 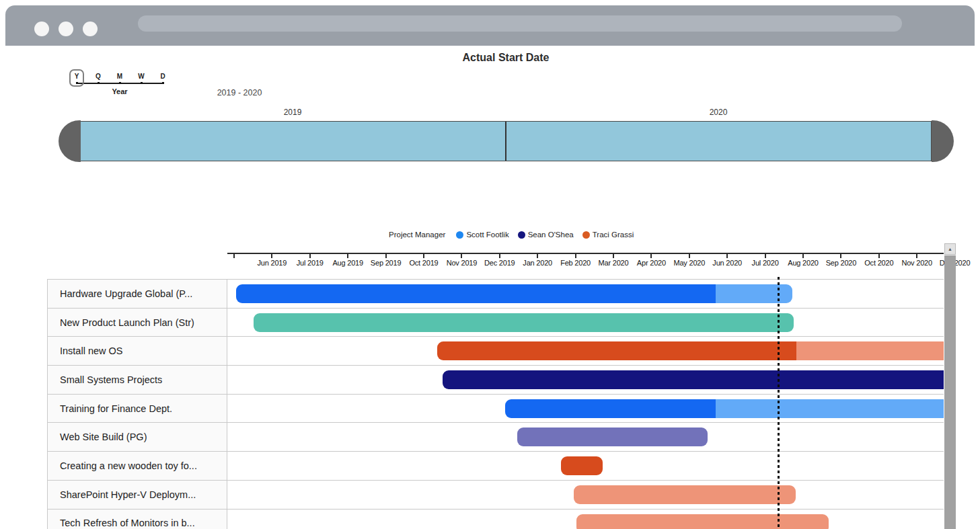 What do you see at coordinates (495, 519) in the screenshot?
I see `table-row: Tech Refresh of Monitors in b...` at bounding box center [495, 519].